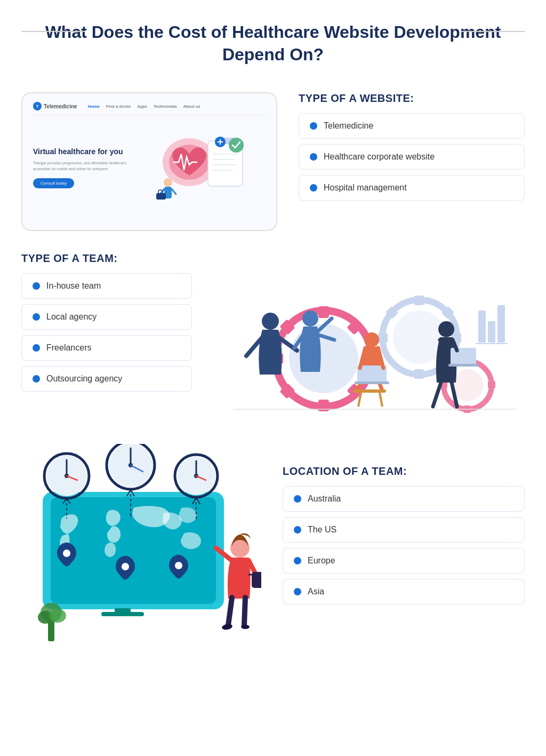 The image size is (546, 756). I want to click on mockup-logo: T Telemedicine, so click(55, 106).